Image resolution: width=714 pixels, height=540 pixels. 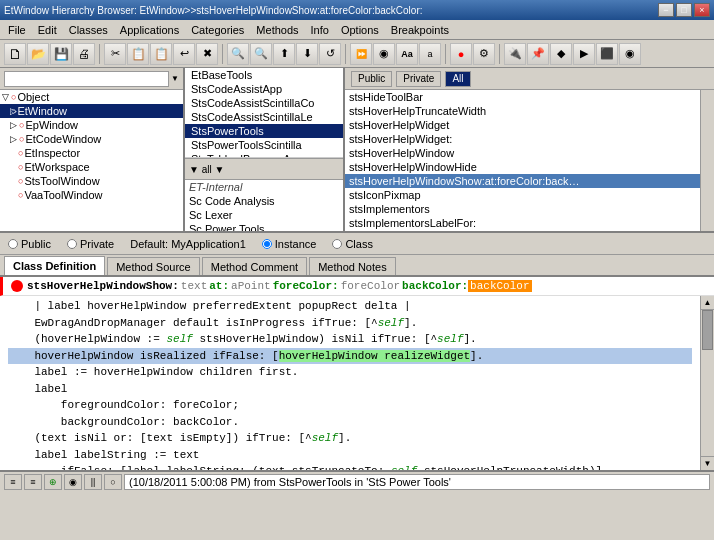 What do you see at coordinates (150, 30) in the screenshot?
I see `menu-applications-2: Applications` at bounding box center [150, 30].